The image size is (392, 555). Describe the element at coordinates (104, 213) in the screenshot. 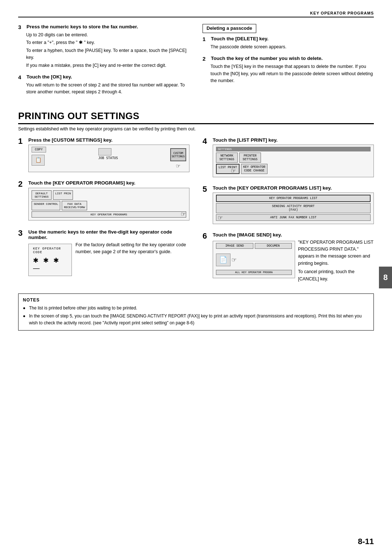

I see `printing-left-col: 1 Press the [CUSTOM SETTINGS] key. COPY` at that location.